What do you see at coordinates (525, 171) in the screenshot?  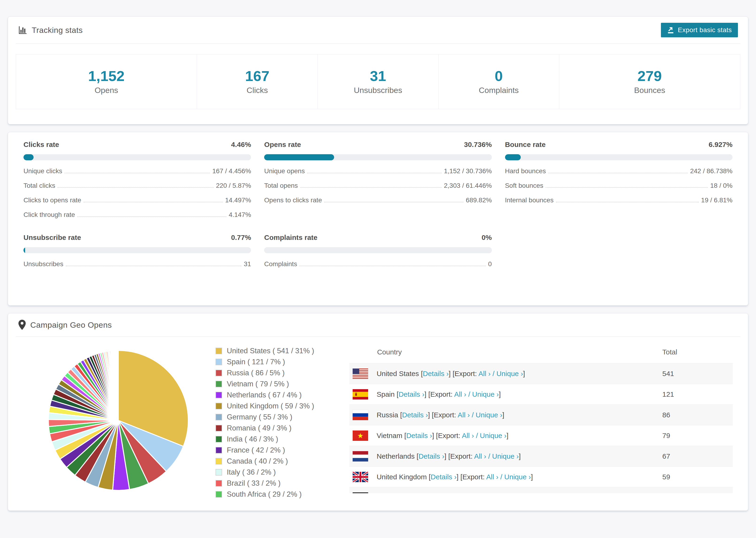 I see `rate-detail-label: Hard bounces` at bounding box center [525, 171].